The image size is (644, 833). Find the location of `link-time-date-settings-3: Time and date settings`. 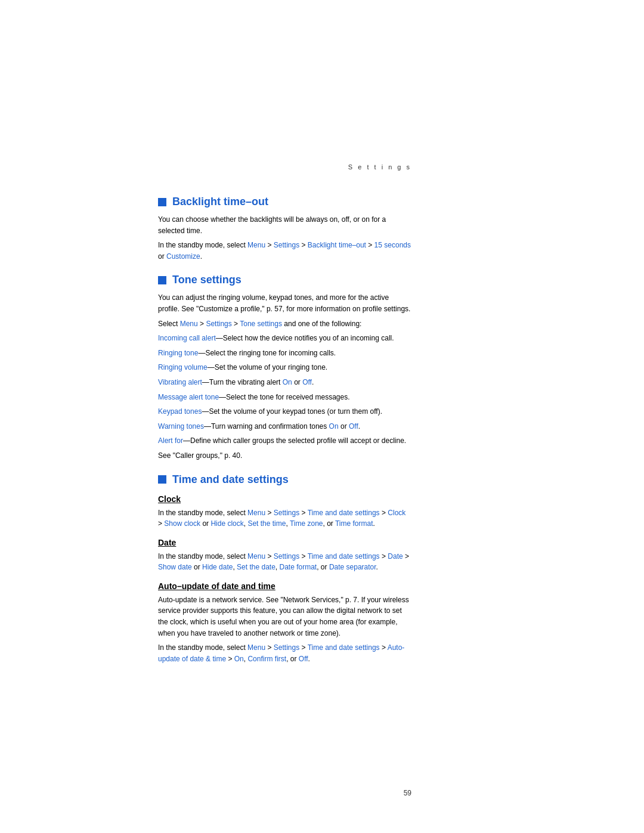

link-time-date-settings-3: Time and date settings is located at coordinates (343, 648).